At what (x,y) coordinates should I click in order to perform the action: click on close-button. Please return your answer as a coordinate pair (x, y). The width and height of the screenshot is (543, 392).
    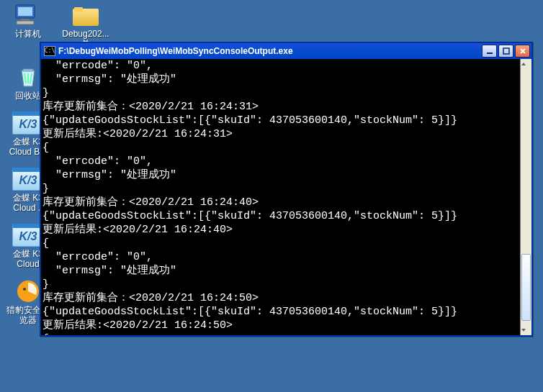
    Looking at the image, I should click on (523, 51).